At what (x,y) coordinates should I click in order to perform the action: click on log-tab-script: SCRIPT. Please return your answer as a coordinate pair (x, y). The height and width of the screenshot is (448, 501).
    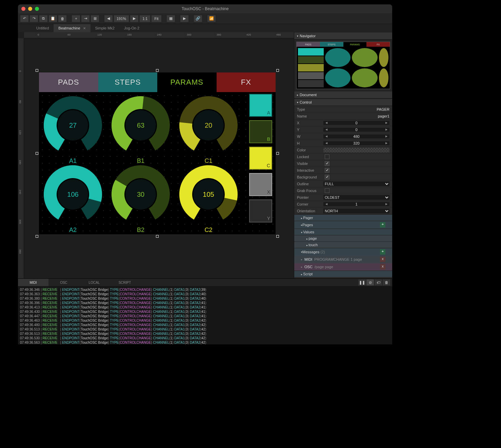
    Looking at the image, I should click on (125, 282).